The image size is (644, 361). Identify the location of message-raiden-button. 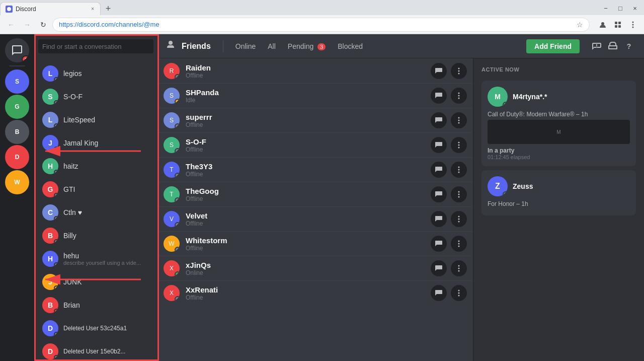
(439, 71).